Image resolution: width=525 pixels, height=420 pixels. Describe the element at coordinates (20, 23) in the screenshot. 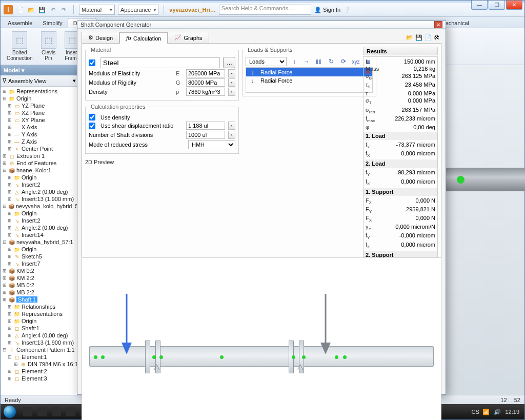

I see `ribbon-tab-assemble: Assemble` at that location.